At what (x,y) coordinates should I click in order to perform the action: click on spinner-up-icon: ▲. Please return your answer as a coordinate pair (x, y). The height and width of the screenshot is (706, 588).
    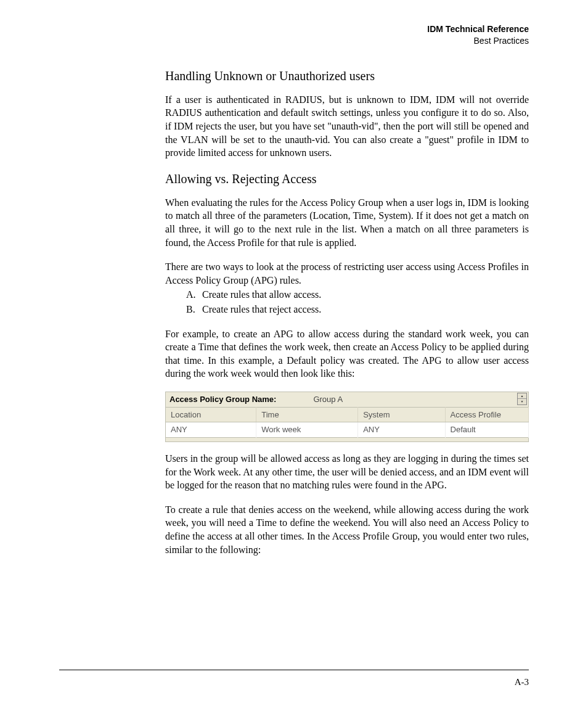
    Looking at the image, I should click on (522, 396).